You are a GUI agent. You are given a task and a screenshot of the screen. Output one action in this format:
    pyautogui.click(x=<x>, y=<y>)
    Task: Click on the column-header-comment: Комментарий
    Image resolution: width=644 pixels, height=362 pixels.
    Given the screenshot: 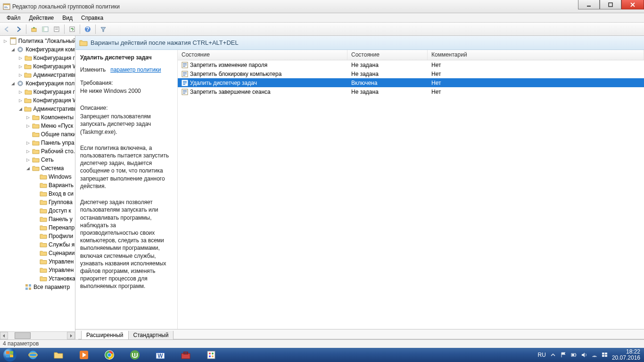 What is the action you would take?
    pyautogui.click(x=536, y=55)
    